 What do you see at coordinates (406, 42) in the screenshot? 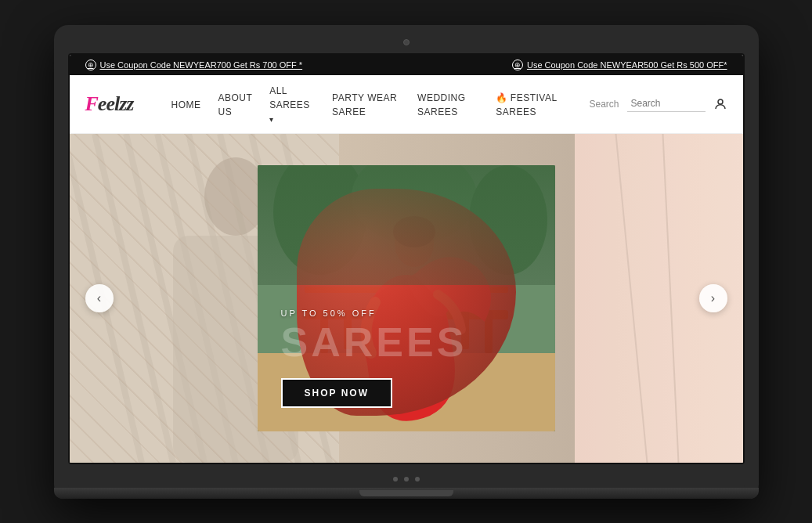
I see `laptop-camera` at bounding box center [406, 42].